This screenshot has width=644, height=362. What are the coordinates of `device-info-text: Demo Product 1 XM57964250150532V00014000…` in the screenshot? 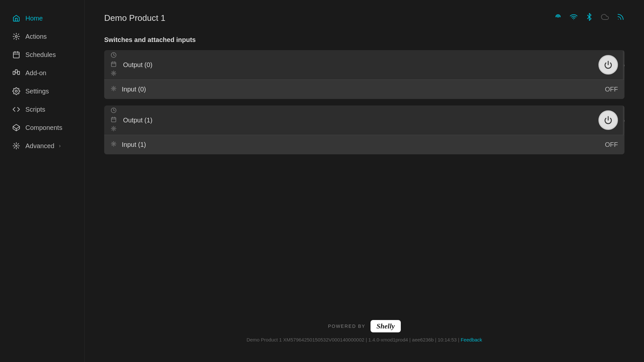 It's located at (354, 340).